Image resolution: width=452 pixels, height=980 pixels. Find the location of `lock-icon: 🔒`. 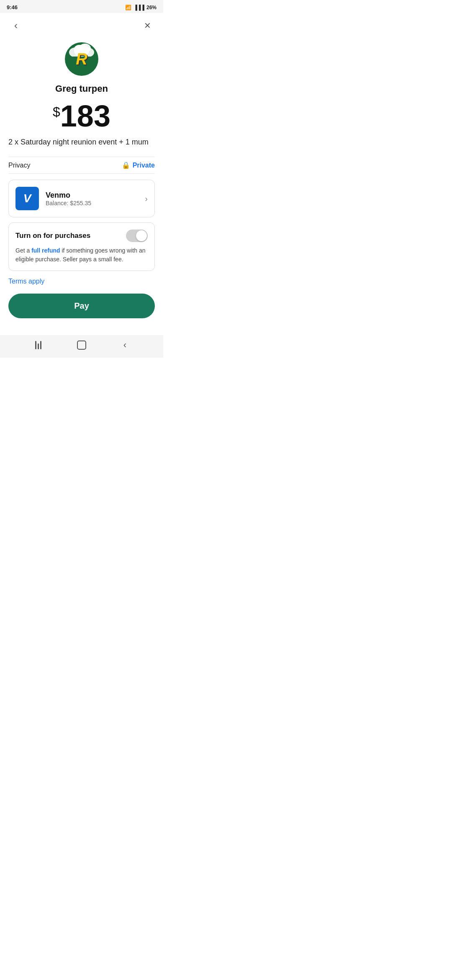

lock-icon: 🔒 is located at coordinates (126, 165).